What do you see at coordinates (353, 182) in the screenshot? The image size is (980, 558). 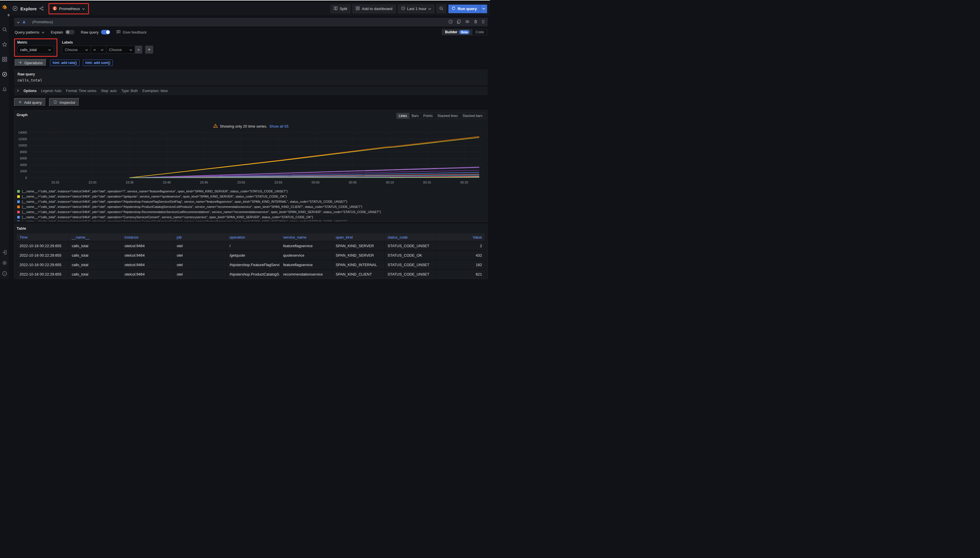 I see `x-axis-tick: 00:05` at bounding box center [353, 182].